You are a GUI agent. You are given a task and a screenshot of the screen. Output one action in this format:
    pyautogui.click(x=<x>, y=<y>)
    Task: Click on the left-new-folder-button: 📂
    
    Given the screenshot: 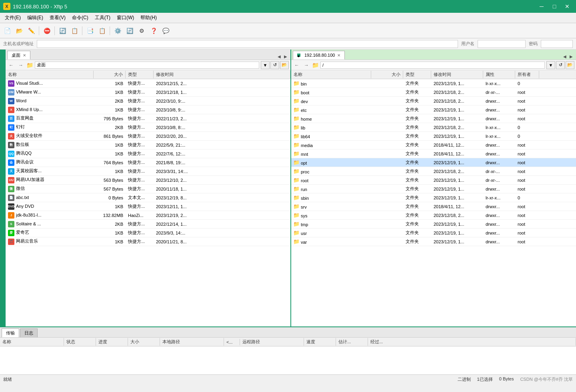 What is the action you would take?
    pyautogui.click(x=284, y=65)
    